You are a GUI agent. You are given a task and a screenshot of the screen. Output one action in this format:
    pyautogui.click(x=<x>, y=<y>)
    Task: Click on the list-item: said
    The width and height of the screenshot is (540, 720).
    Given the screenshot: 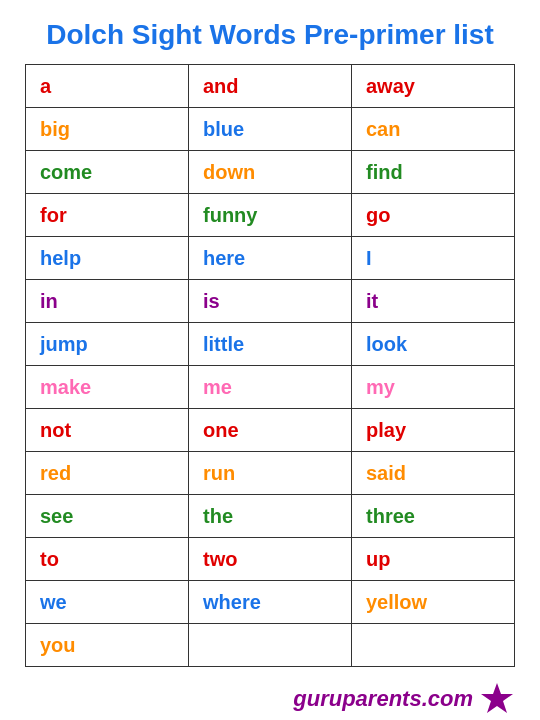 What is the action you would take?
    pyautogui.click(x=433, y=473)
    